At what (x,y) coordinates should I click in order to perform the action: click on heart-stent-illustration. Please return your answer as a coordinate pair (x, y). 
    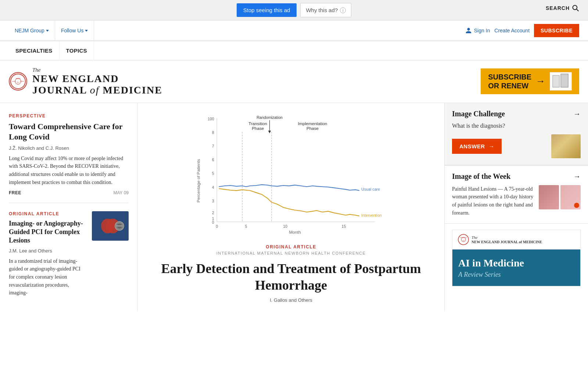
    Looking at the image, I should click on (110, 226).